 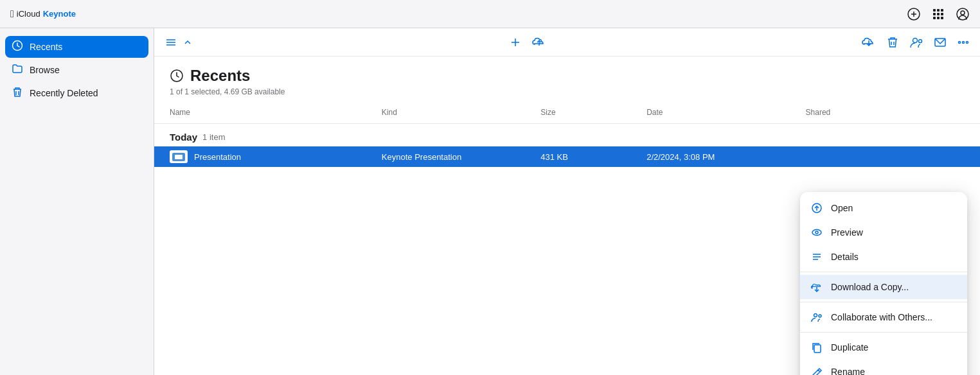 What do you see at coordinates (940, 42) in the screenshot?
I see `email-toolbar-button` at bounding box center [940, 42].